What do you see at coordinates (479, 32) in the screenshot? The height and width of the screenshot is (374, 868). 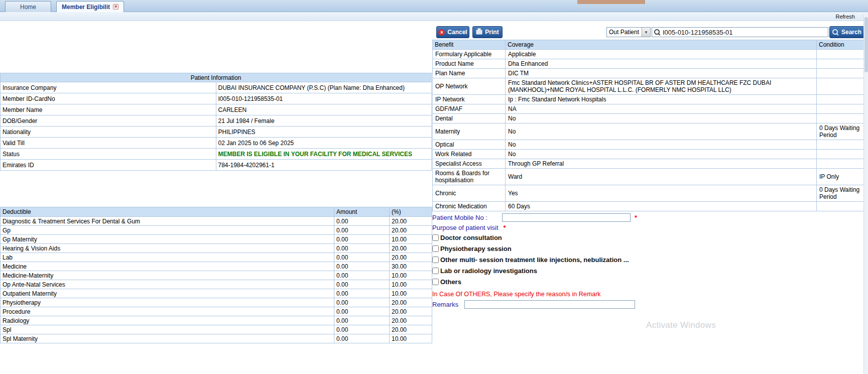 I see `printer-icon` at bounding box center [479, 32].